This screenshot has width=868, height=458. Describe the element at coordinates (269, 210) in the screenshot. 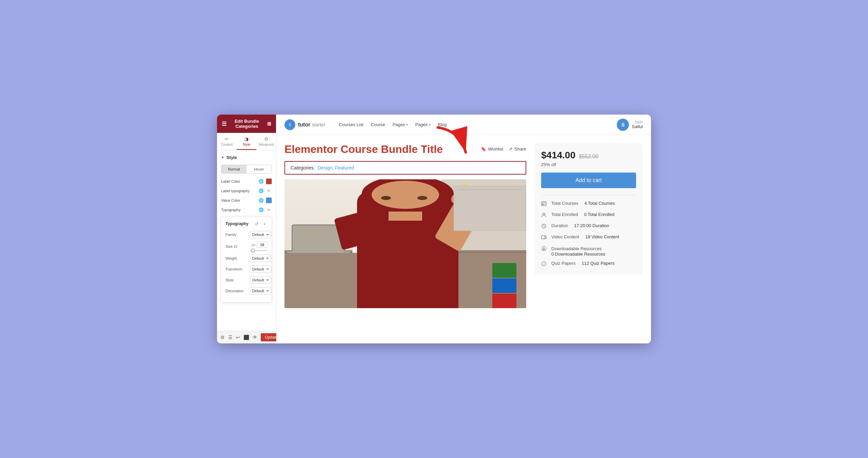

I see `typography-edit-icon: ✏` at that location.